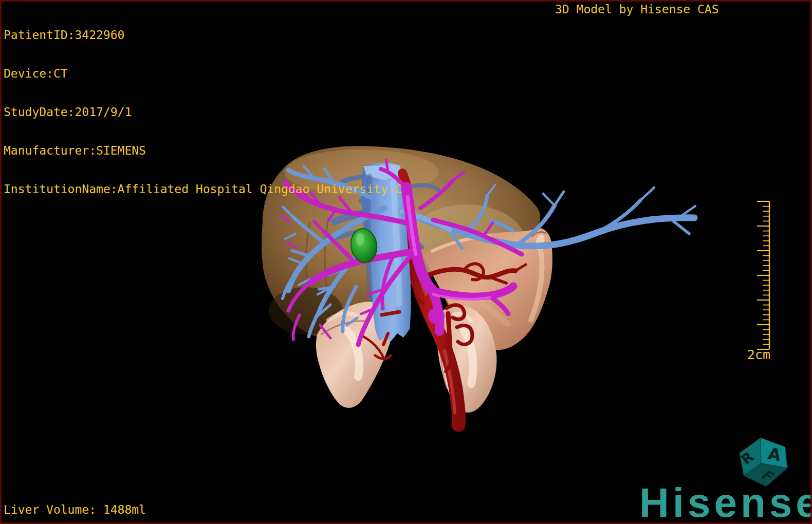 Image resolution: width=812 pixels, height=524 pixels. What do you see at coordinates (726, 502) in the screenshot?
I see `hisense-logo: Hisense` at bounding box center [726, 502].